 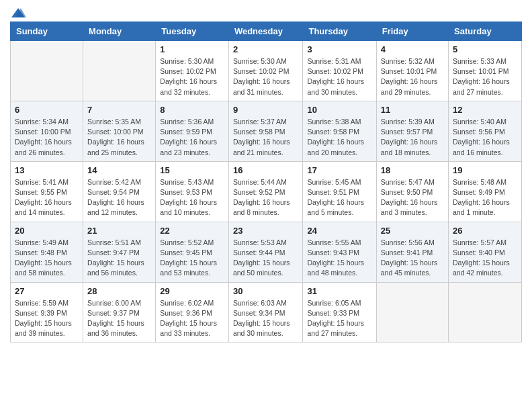 I want to click on calendar-cell: 5Sunrise: 5:33 AM Sunset: 10:01 PM Dayli…, so click(x=485, y=71).